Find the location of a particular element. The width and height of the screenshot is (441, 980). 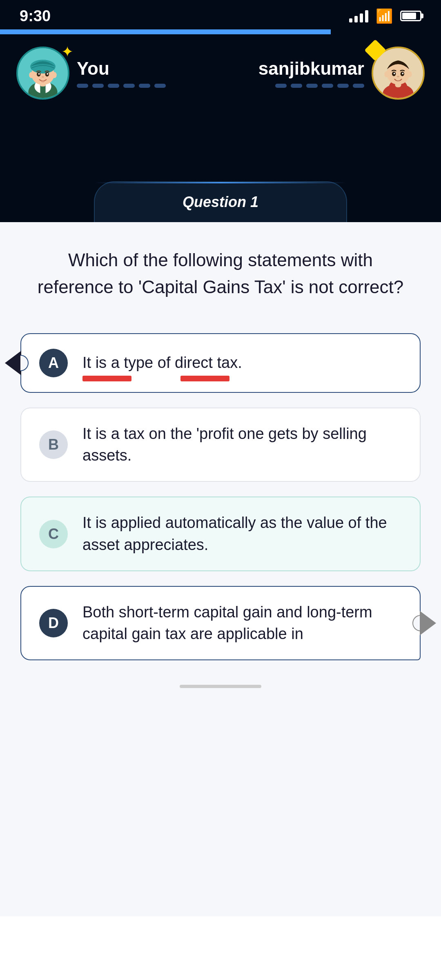

option-a-notch is located at coordinates (24, 363).